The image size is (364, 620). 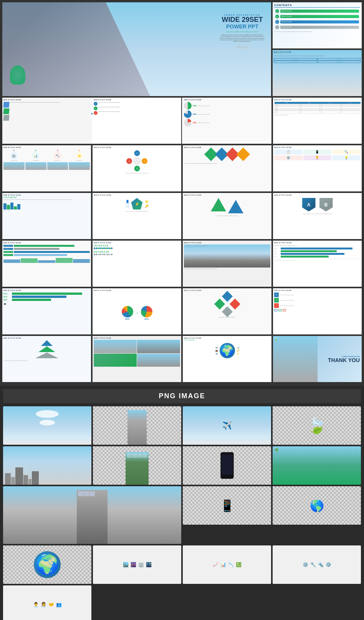 I want to click on png-hand-phone: 📱, so click(x=227, y=505).